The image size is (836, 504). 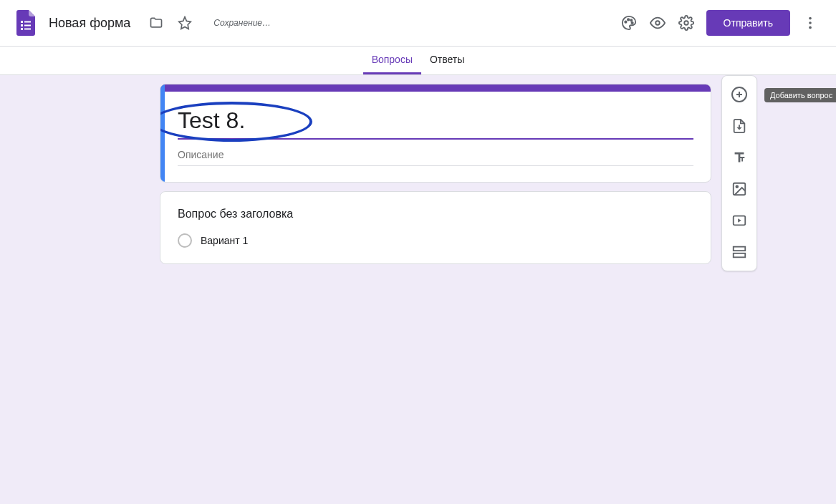 What do you see at coordinates (26, 23) in the screenshot?
I see `forms-logo` at bounding box center [26, 23].